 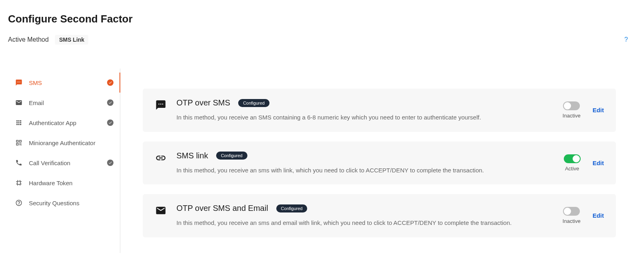 What do you see at coordinates (64, 123) in the screenshot?
I see `sidebar-item-authenticator: Authenticator App` at bounding box center [64, 123].